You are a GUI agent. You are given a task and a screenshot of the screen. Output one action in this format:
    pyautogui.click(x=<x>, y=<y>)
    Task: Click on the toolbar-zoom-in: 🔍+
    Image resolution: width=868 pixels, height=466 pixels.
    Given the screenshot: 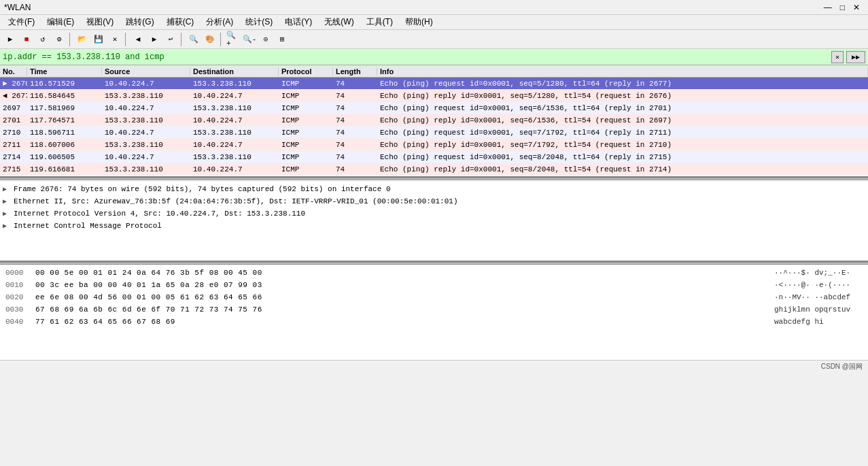 What is the action you would take?
    pyautogui.click(x=233, y=39)
    